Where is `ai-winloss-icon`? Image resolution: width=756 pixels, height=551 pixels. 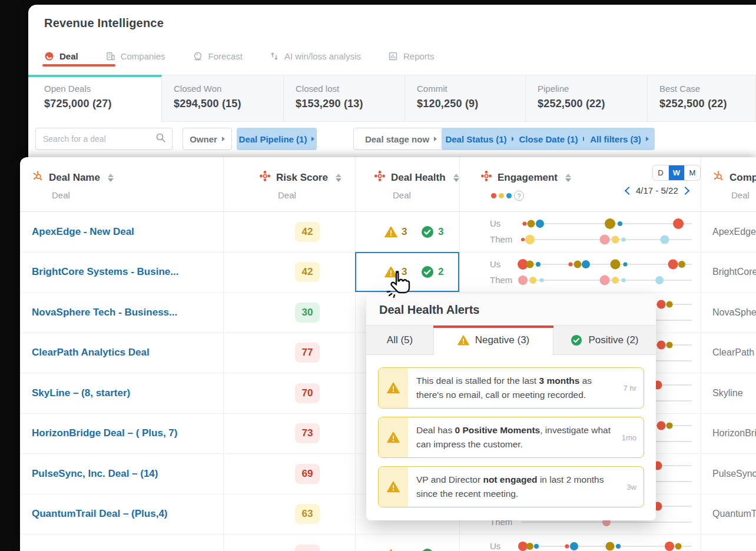 ai-winloss-icon is located at coordinates (274, 57).